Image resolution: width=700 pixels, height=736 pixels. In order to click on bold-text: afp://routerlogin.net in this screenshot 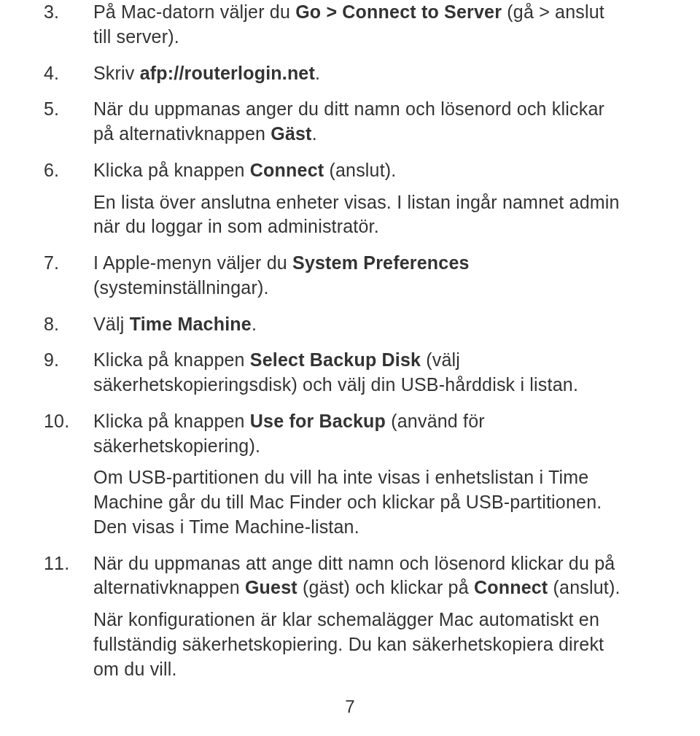, I will do `click(228, 73)`.